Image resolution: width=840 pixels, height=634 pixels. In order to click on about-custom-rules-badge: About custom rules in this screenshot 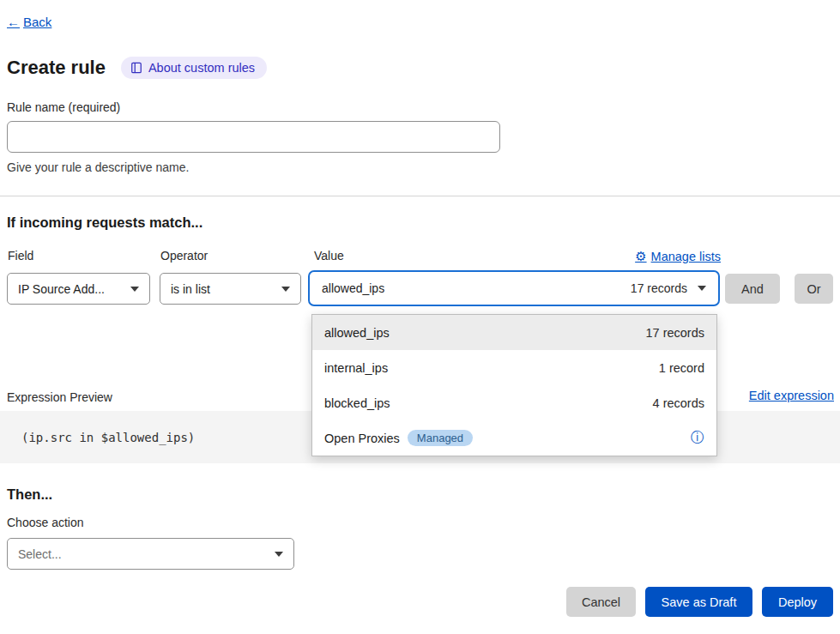, I will do `click(194, 68)`.